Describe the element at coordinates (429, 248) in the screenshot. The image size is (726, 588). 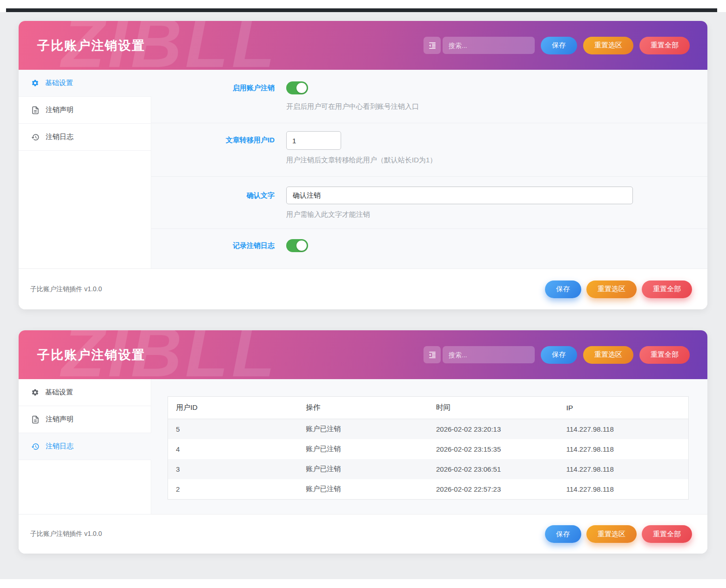
I see `field-row-record-log: 记录注销日志` at that location.